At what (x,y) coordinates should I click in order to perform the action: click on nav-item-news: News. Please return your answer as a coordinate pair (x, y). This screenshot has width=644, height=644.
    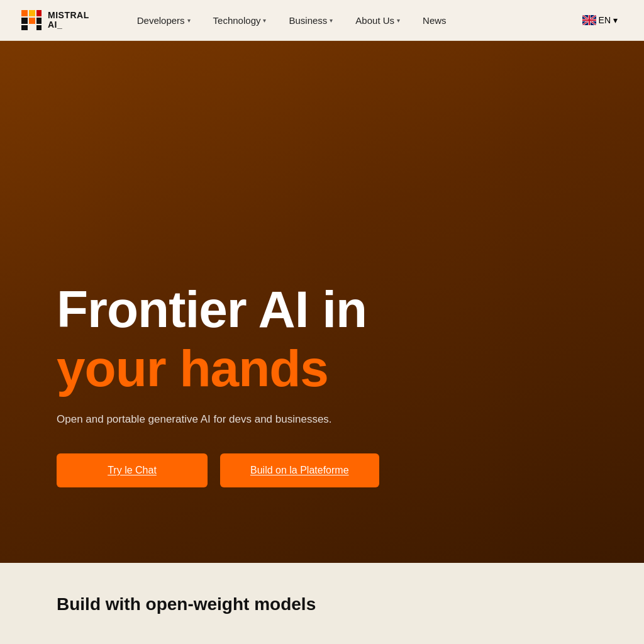
    Looking at the image, I should click on (435, 20).